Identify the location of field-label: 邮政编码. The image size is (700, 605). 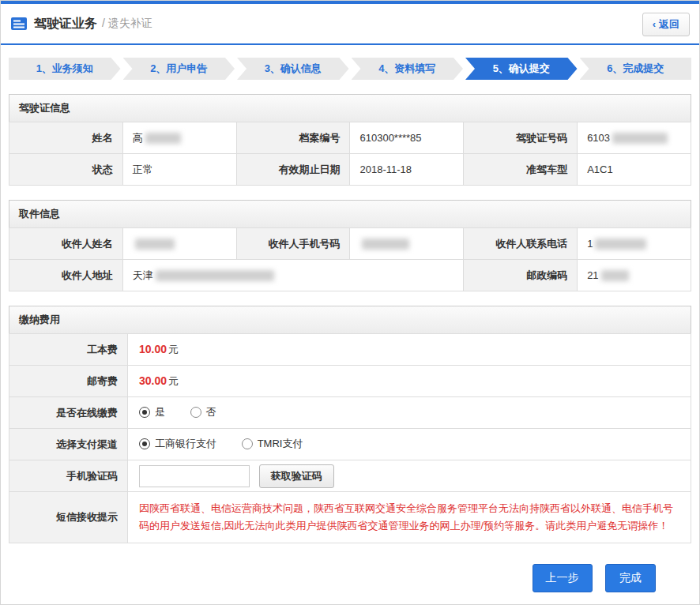
(521, 276).